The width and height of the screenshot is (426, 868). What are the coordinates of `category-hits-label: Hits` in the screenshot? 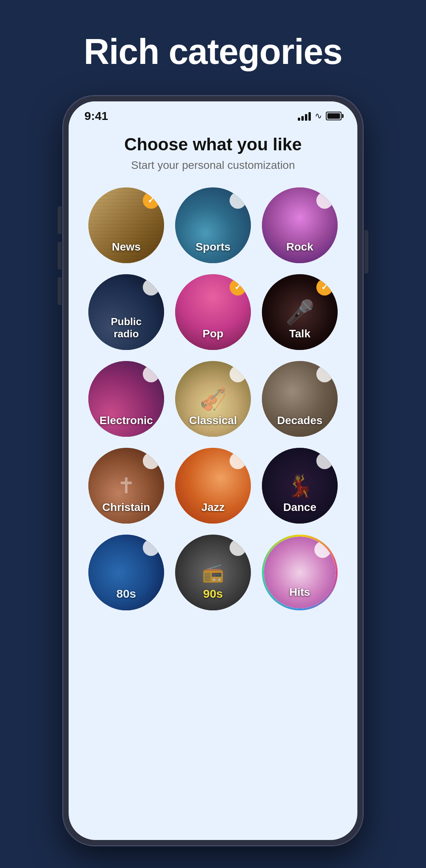 It's located at (300, 592).